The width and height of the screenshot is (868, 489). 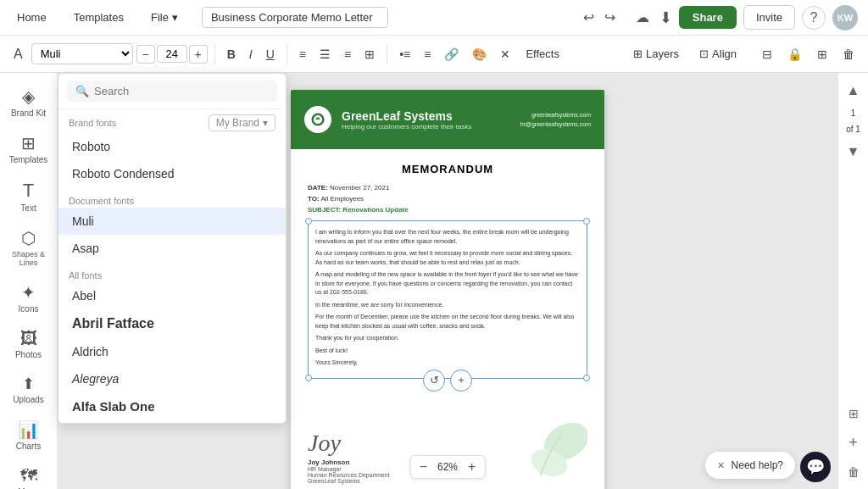 I want to click on body-para-5: For the month of December, please use th…, so click(x=448, y=322).